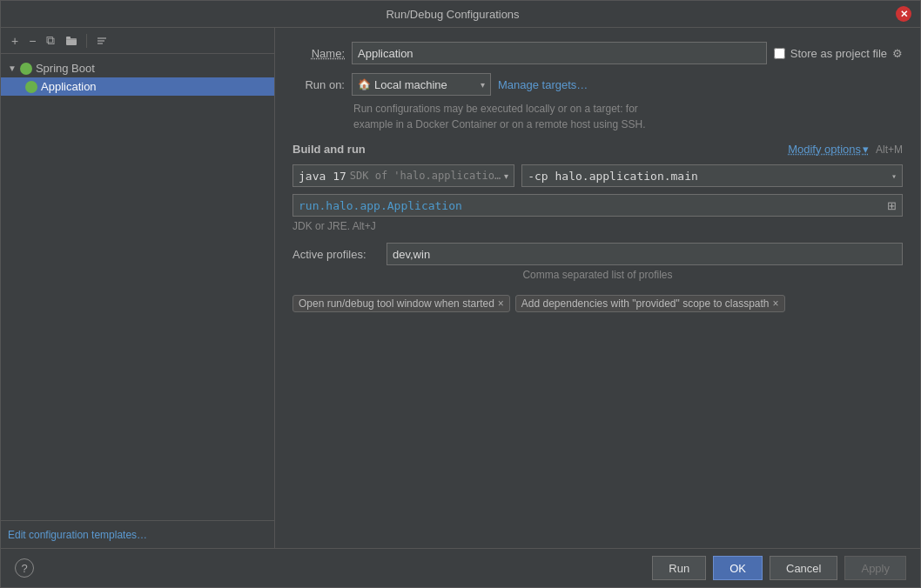 This screenshot has width=921, height=588. I want to click on main-class-expand-button: ⊞, so click(892, 205).